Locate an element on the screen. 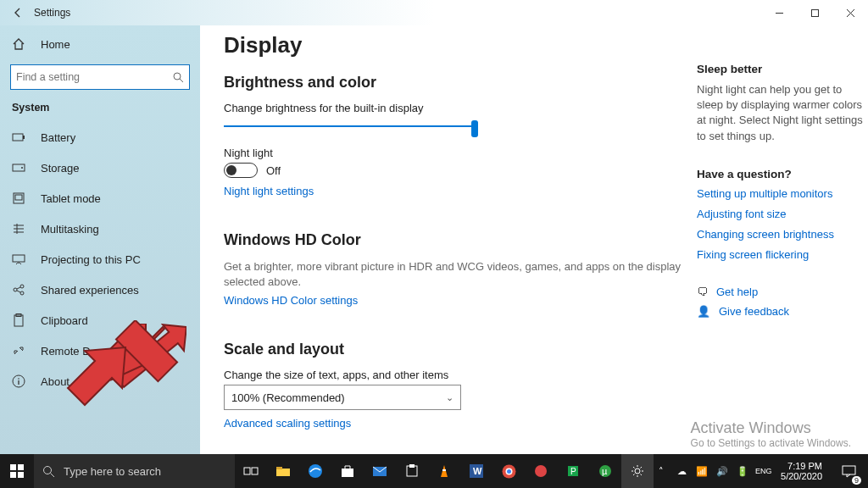 The width and height of the screenshot is (868, 488). vlc-button is located at coordinates (444, 471).